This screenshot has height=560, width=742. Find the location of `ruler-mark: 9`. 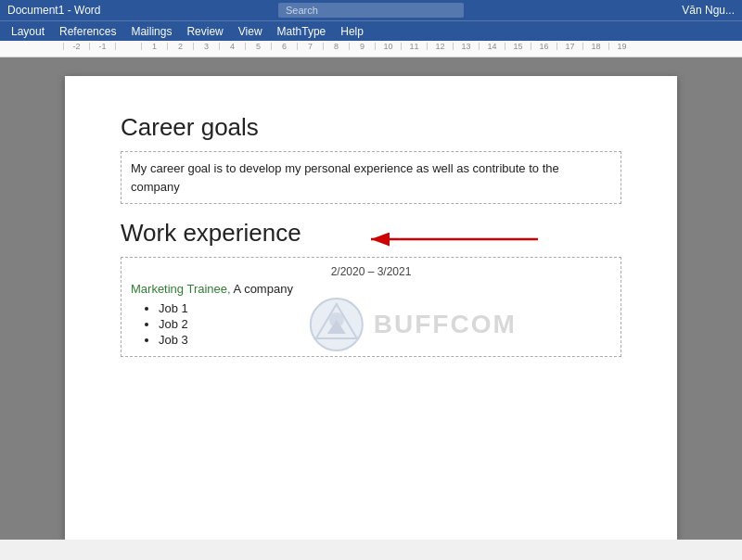

ruler-mark: 9 is located at coordinates (362, 46).